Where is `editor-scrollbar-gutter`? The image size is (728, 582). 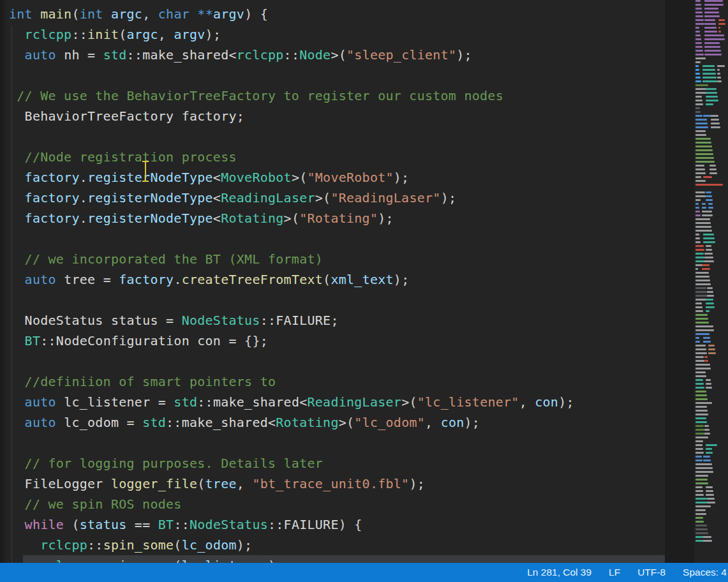 editor-scrollbar-gutter is located at coordinates (680, 281).